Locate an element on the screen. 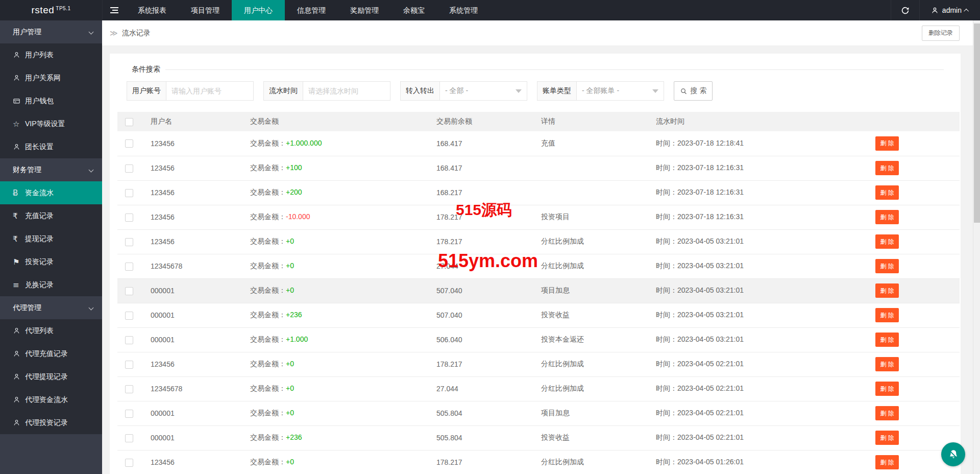 The image size is (980, 474). sidebar-item-资金流水: Ƀ资金流水 is located at coordinates (51, 193).